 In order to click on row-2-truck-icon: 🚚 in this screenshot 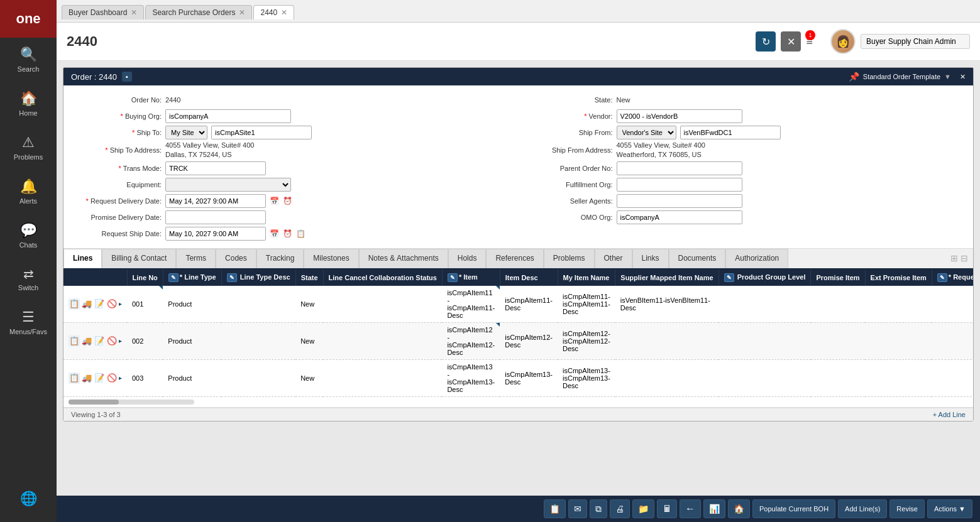, I will do `click(87, 341)`.